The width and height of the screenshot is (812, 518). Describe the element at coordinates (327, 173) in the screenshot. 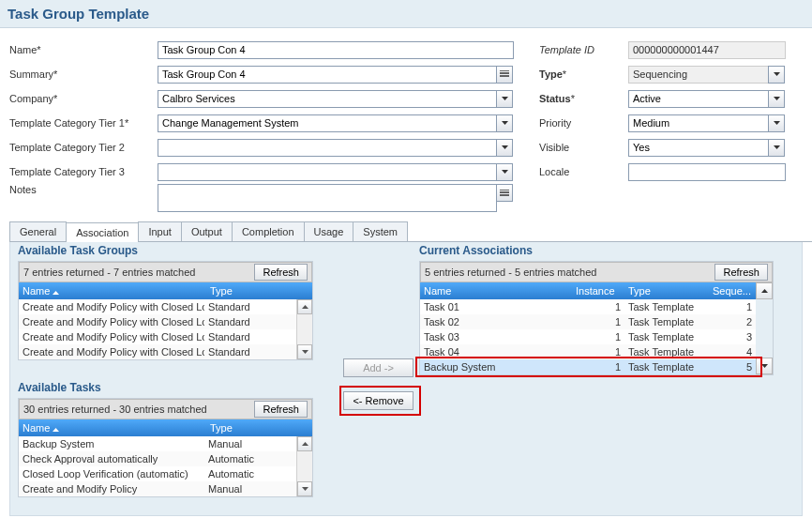

I see `tier3-field` at that location.